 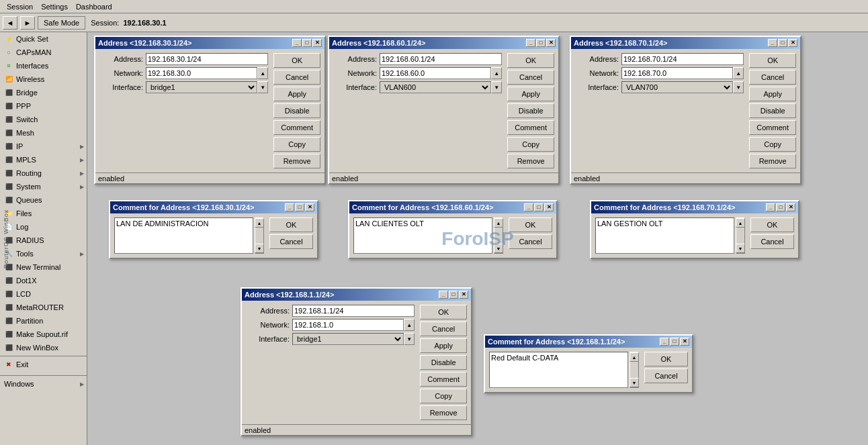 What do you see at coordinates (423, 236) in the screenshot?
I see `comment2-textarea: LAN CLIENTES OLT` at bounding box center [423, 236].